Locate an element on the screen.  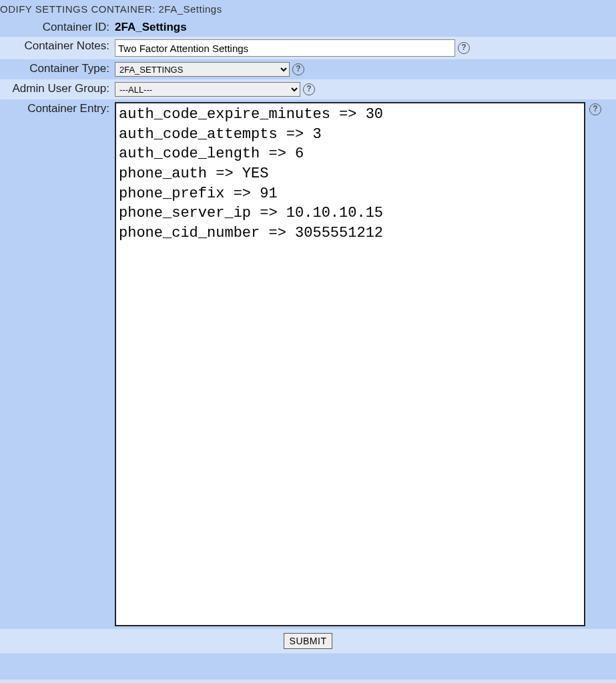
container-id-label: Container ID: is located at coordinates (56, 27).